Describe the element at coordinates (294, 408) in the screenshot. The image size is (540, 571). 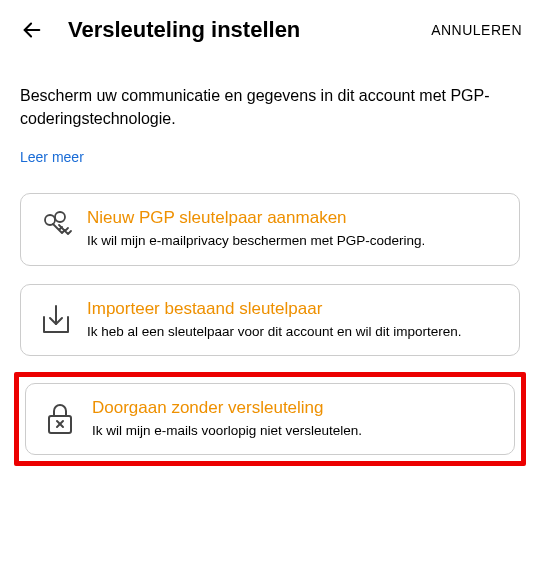
I see `option-title: Doorgaan zonder versleuteling` at that location.